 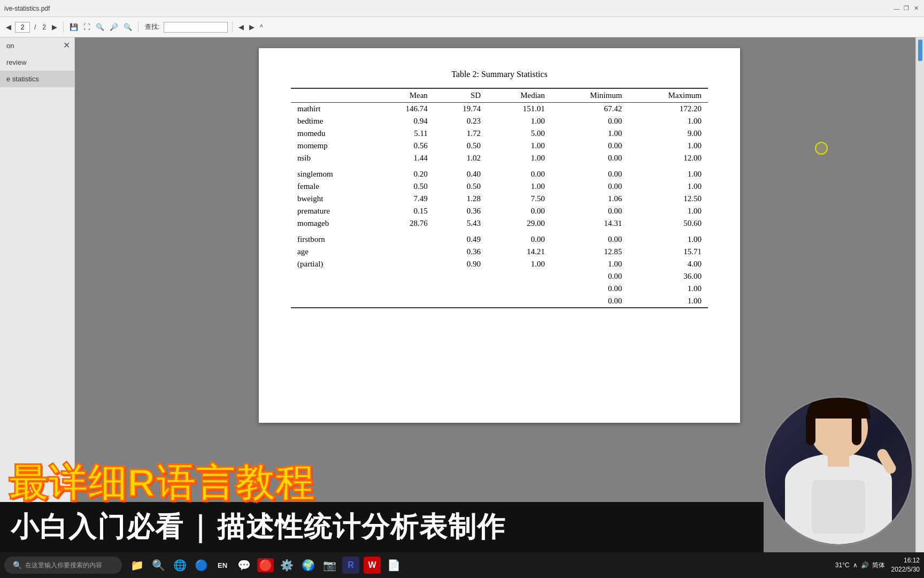 I want to click on scrollbar, so click(x=920, y=295).